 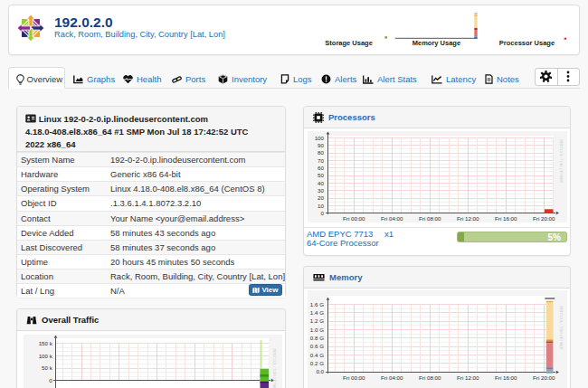 I want to click on svg-text: Processor Usage, so click(x=526, y=43).